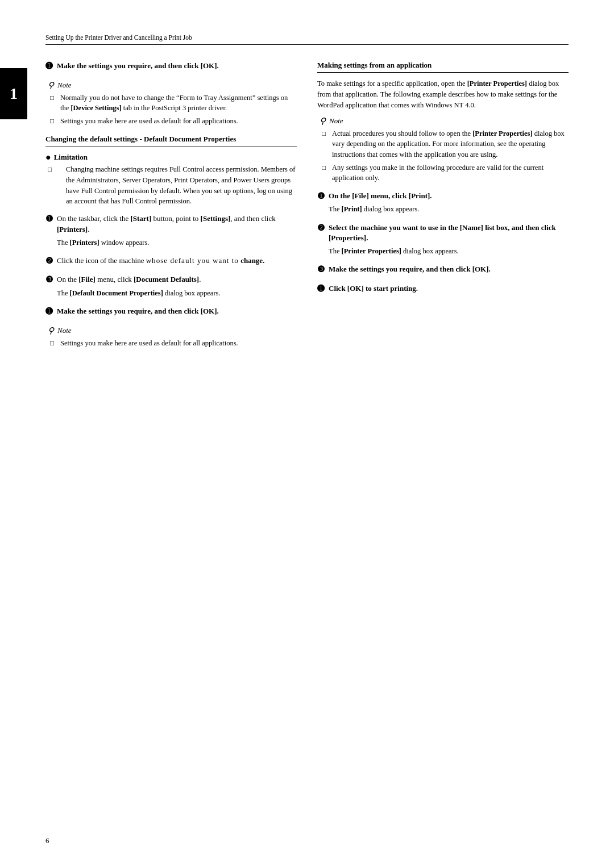 Image resolution: width=614 pixels, height=868 pixels. Describe the element at coordinates (171, 312) in the screenshot. I see `left-step4: ➊ Make the settings you require, and the…` at that location.